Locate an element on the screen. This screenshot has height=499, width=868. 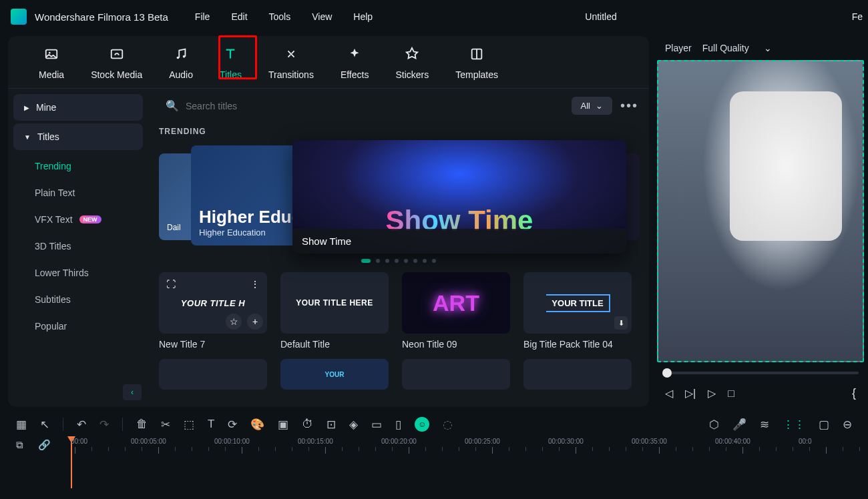
tab-media: Media is located at coordinates (51, 65).